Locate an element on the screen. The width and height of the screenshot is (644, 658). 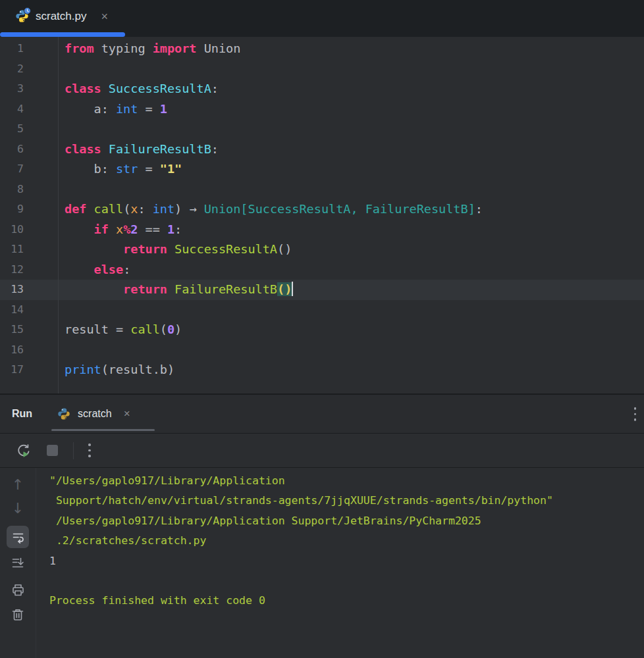
line-number: 17 is located at coordinates (29, 370).